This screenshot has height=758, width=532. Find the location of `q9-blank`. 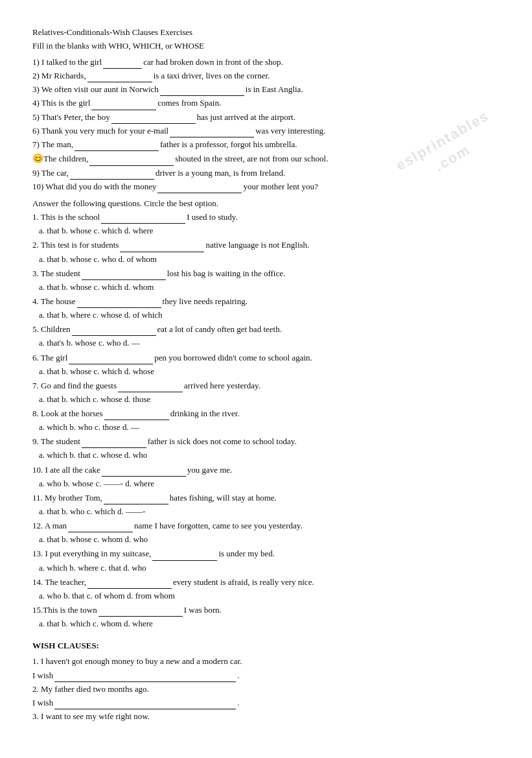

q9-blank is located at coordinates (114, 444).